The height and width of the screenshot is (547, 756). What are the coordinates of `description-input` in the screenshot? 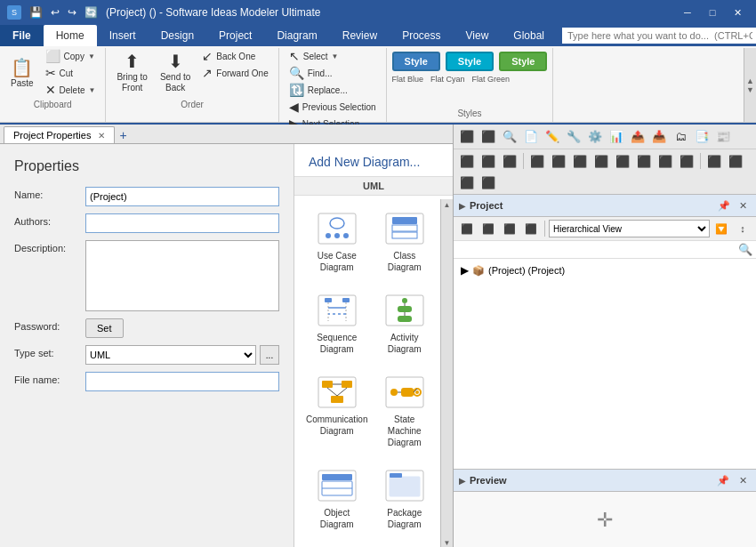 It's located at (182, 276).